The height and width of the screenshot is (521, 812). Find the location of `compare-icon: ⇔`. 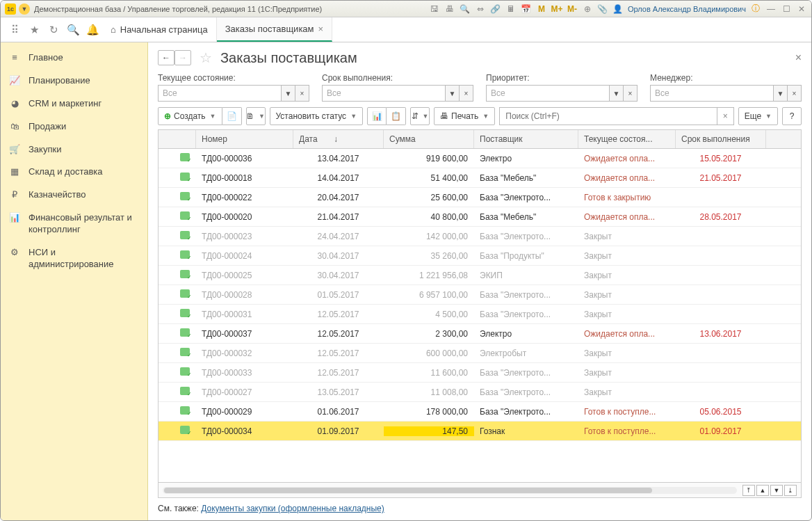

compare-icon: ⇔ is located at coordinates (480, 9).